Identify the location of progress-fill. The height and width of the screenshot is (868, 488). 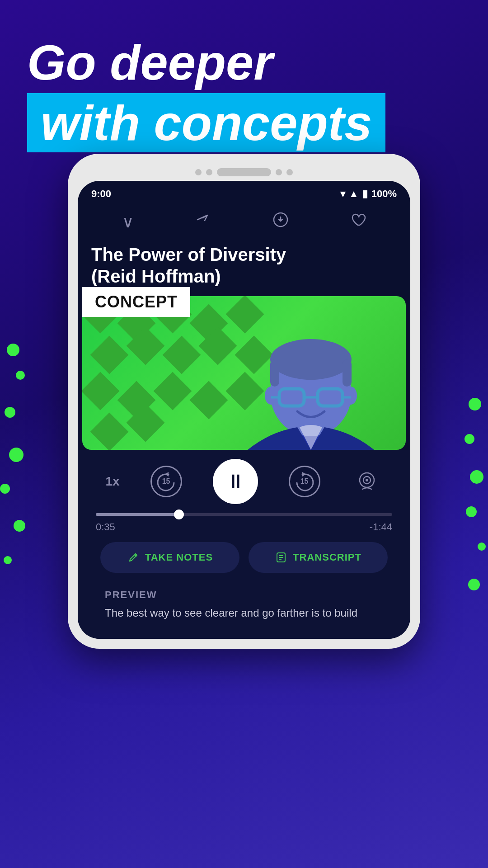
(137, 514).